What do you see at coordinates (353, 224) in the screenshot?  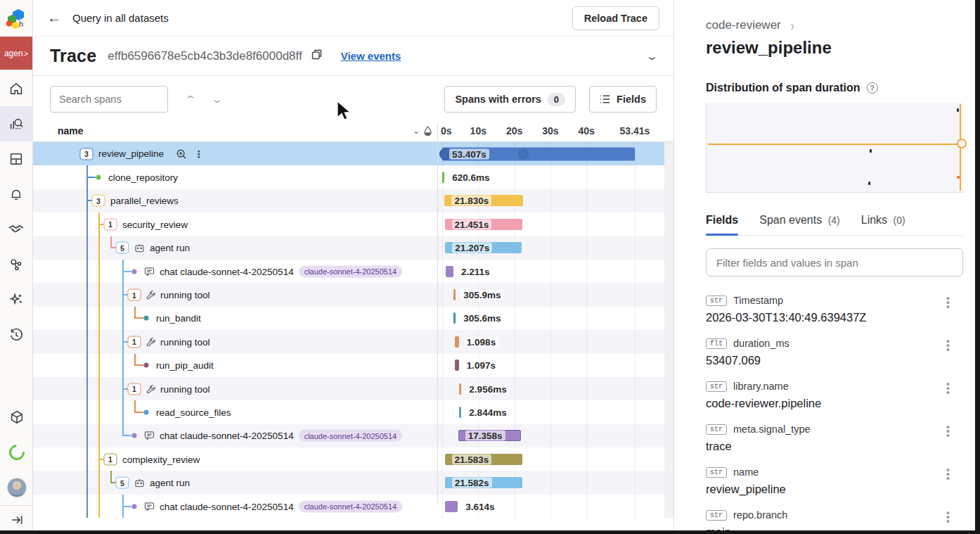 I see `span-row: 1security_review21.451s` at bounding box center [353, 224].